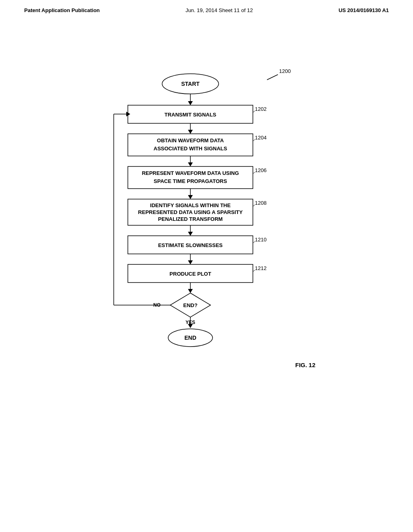 The height and width of the screenshot is (532, 413). I want to click on label-1206b: SPACE TIME PROPAGATORS, so click(190, 181).